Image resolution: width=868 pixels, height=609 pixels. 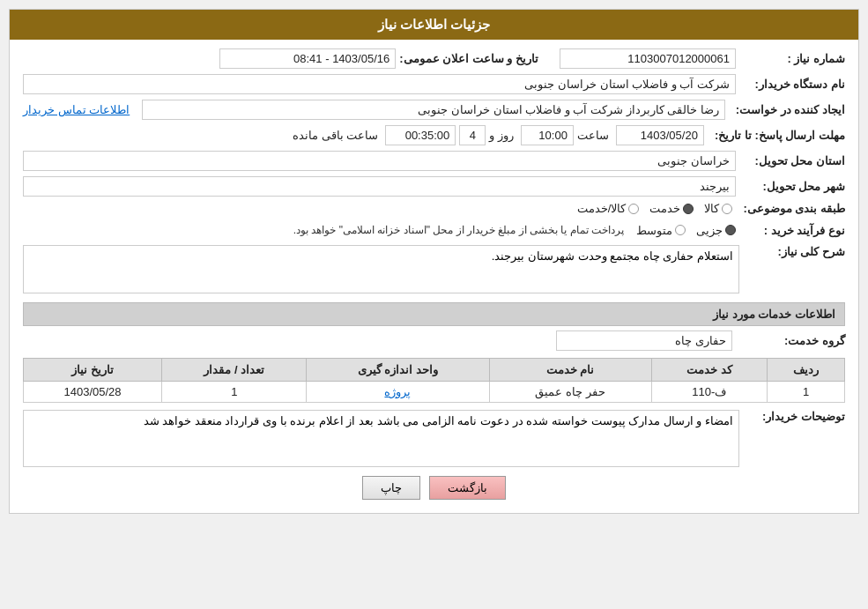 What do you see at coordinates (434, 381) in the screenshot?
I see `services-table: ردیف کد خدمت نام خدمت واحد اندازه گیری ت…` at bounding box center [434, 381].